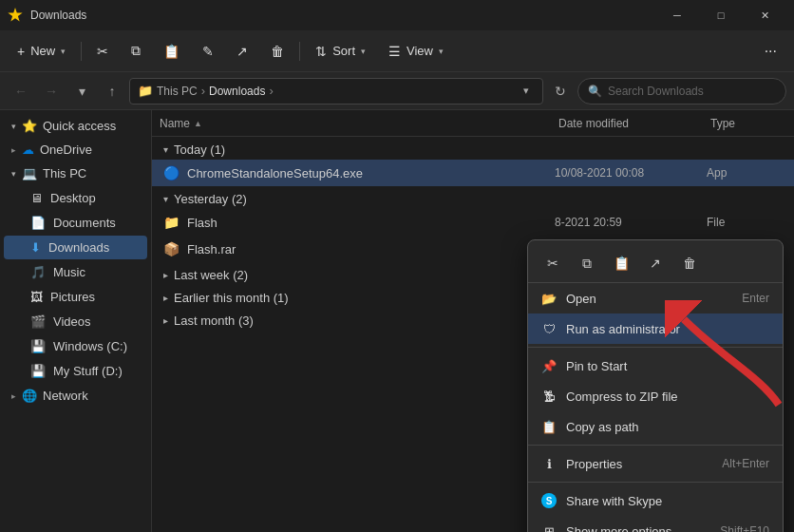 The height and width of the screenshot is (532, 794). What do you see at coordinates (655, 366) in the screenshot?
I see `ctx-item-pin-start: 📌 Pin to Start` at bounding box center [655, 366].